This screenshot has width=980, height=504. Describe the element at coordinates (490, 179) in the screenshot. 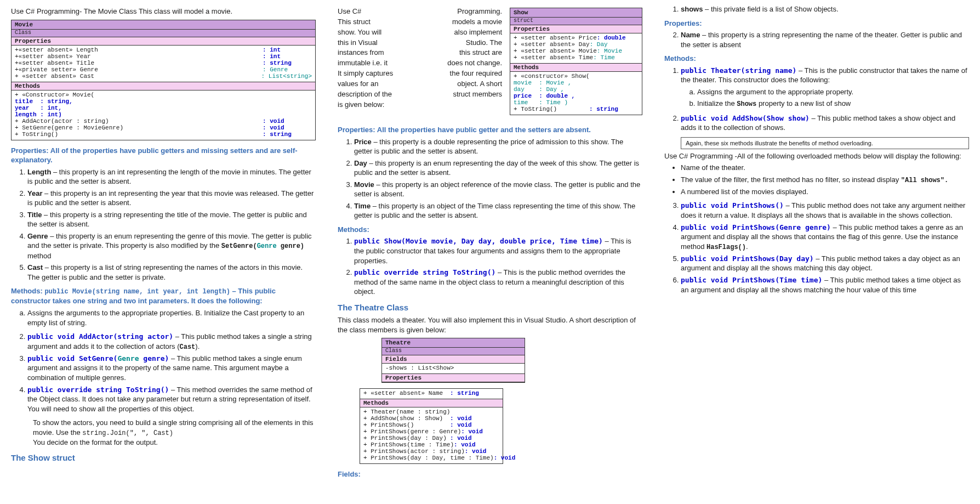

I see `show-props-list: Price – this property is a double repres…` at that location.